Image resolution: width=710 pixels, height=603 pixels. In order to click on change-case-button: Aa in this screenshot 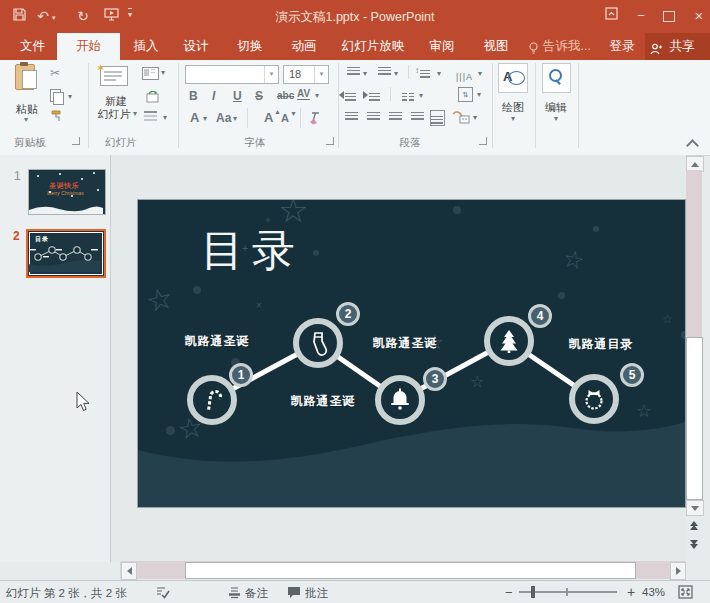, I will do `click(224, 118)`.